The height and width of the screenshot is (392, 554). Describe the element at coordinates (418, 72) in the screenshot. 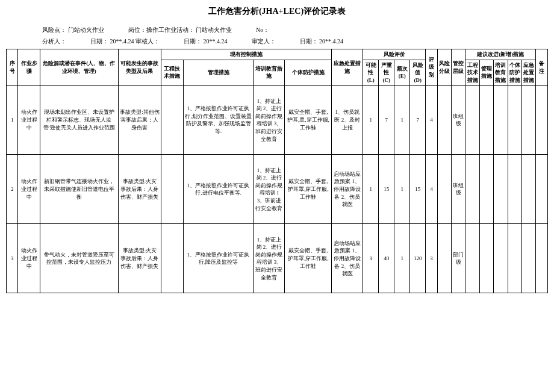

I see `th-D: 风险值(D)` at that location.